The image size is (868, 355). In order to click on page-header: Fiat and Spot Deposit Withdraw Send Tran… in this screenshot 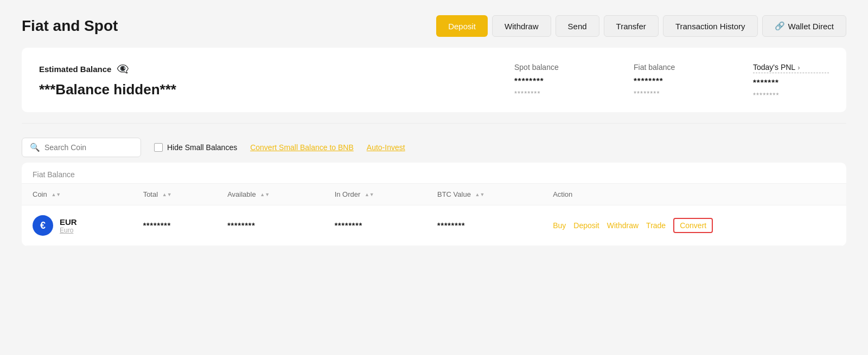, I will do `click(434, 24)`.